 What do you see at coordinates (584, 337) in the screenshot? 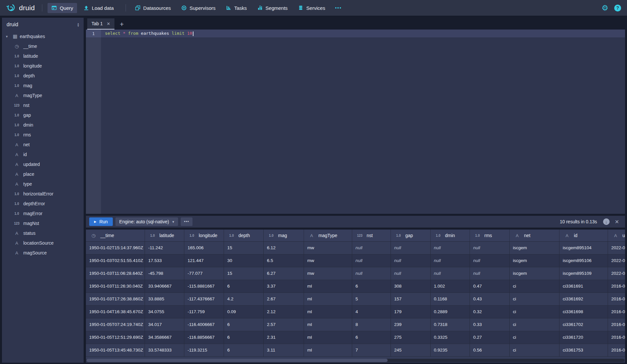
I see `table-cell: ci3361720` at bounding box center [584, 337].